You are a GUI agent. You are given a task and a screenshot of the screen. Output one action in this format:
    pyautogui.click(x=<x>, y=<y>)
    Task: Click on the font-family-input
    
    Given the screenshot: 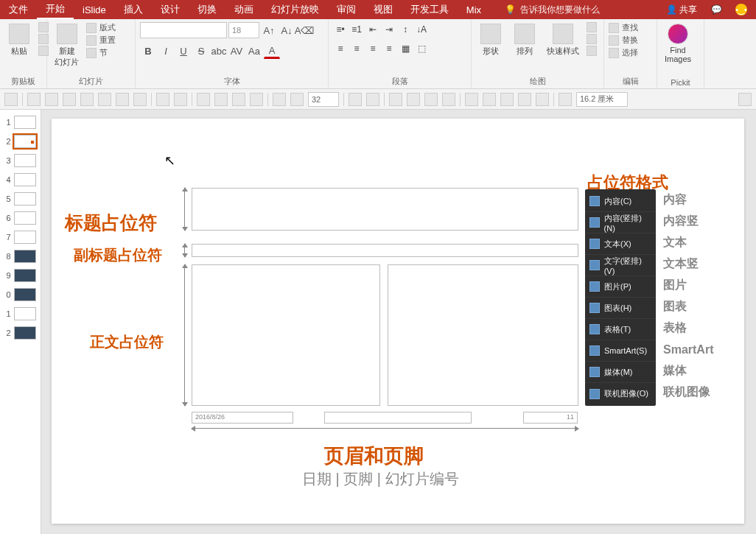 What is the action you would take?
    pyautogui.click(x=183, y=30)
    